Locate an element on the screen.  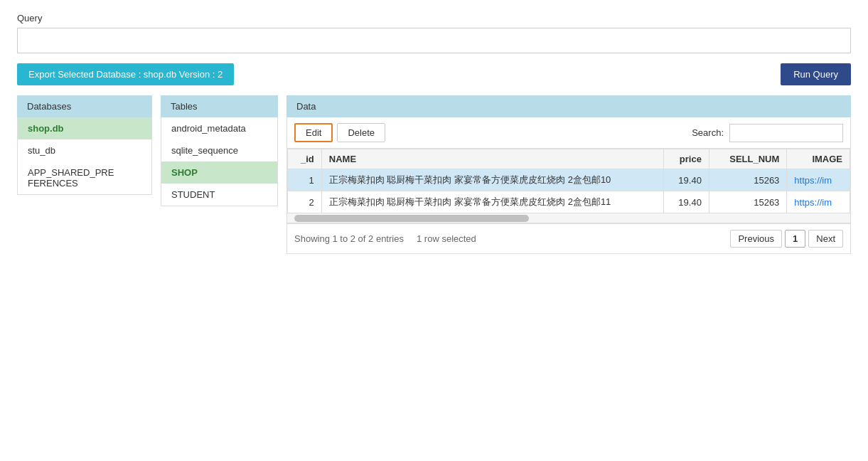
cell-id: 1 is located at coordinates (305, 181).